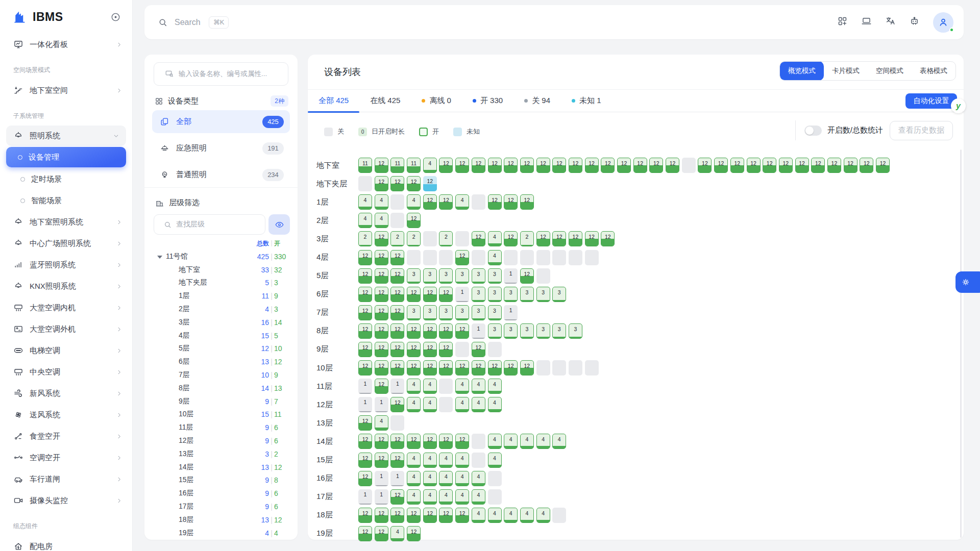 The width and height of the screenshot is (980, 551). Describe the element at coordinates (961, 344) in the screenshot. I see `scrollbar` at that location.